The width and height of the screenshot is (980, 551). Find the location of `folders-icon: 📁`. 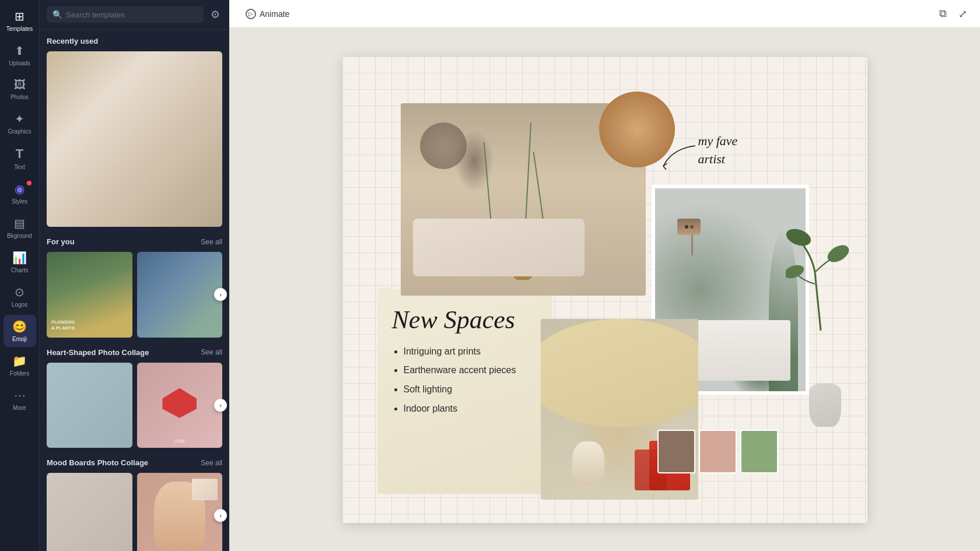

folders-icon: 📁 is located at coordinates (20, 361).